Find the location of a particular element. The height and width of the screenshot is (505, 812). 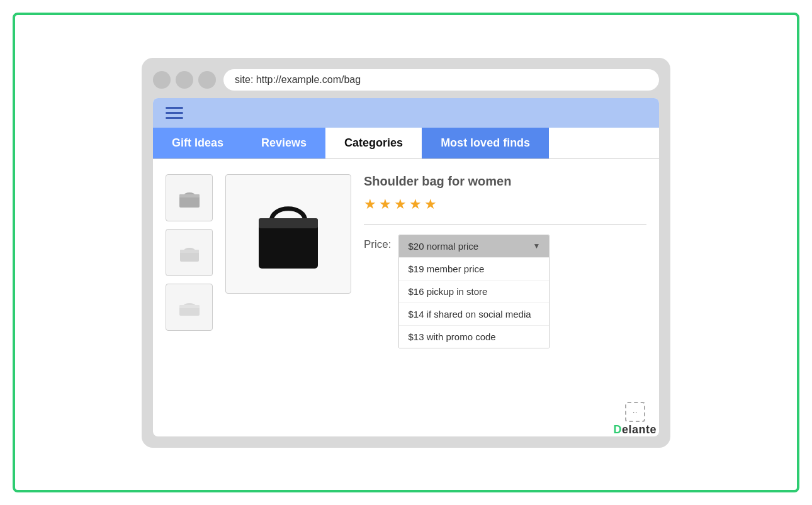

price-label: Price: is located at coordinates (378, 243).